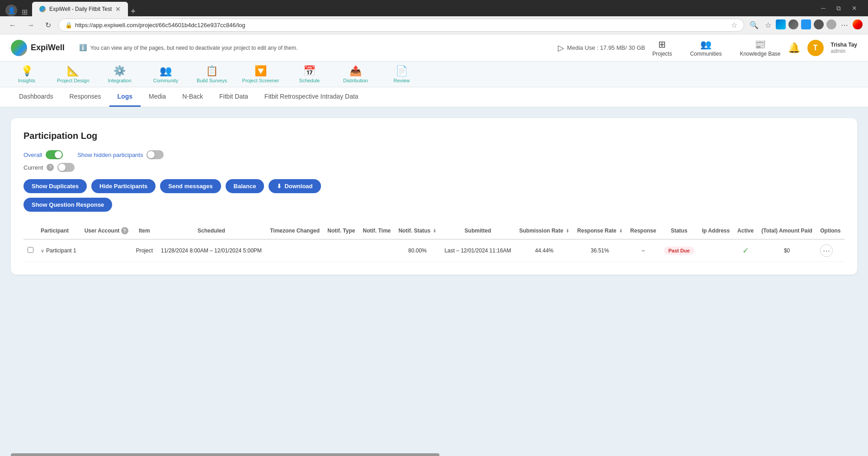  Describe the element at coordinates (706, 54) in the screenshot. I see `communities-label: Communities` at that location.